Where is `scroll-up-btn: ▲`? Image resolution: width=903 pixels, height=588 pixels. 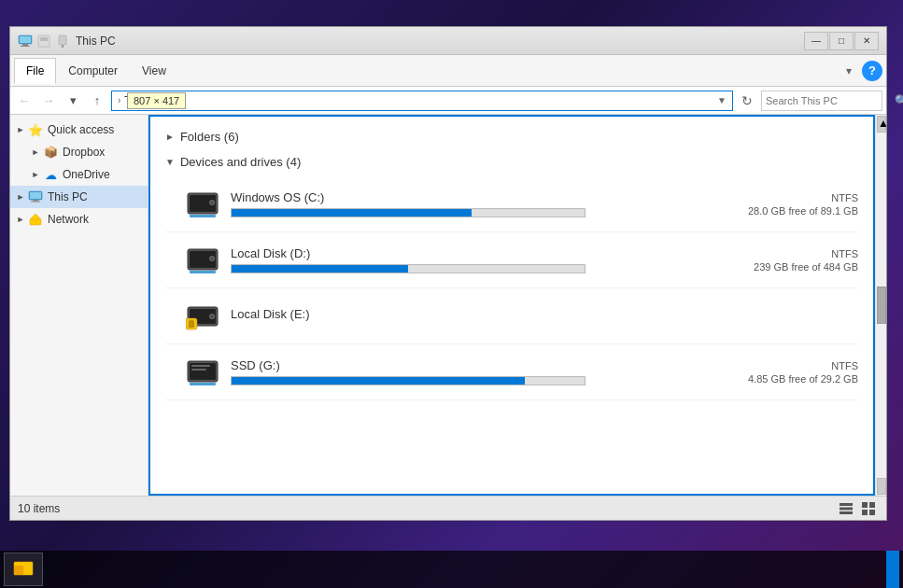 scroll-up-btn: ▲ is located at coordinates (882, 124).